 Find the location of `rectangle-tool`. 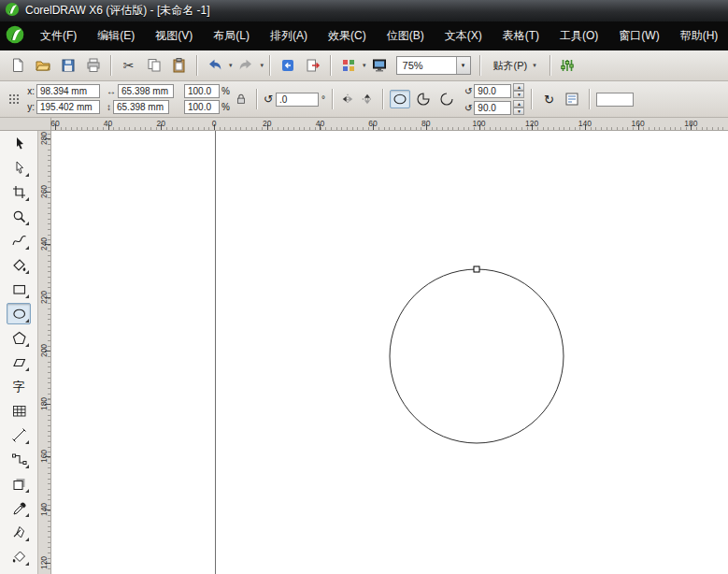

rectangle-tool is located at coordinates (19, 290).